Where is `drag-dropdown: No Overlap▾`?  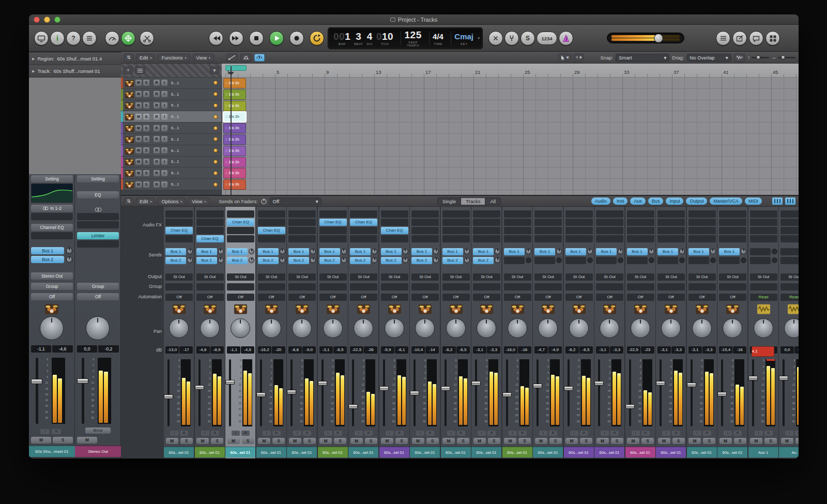
drag-dropdown: No Overlap▾ is located at coordinates (709, 58).